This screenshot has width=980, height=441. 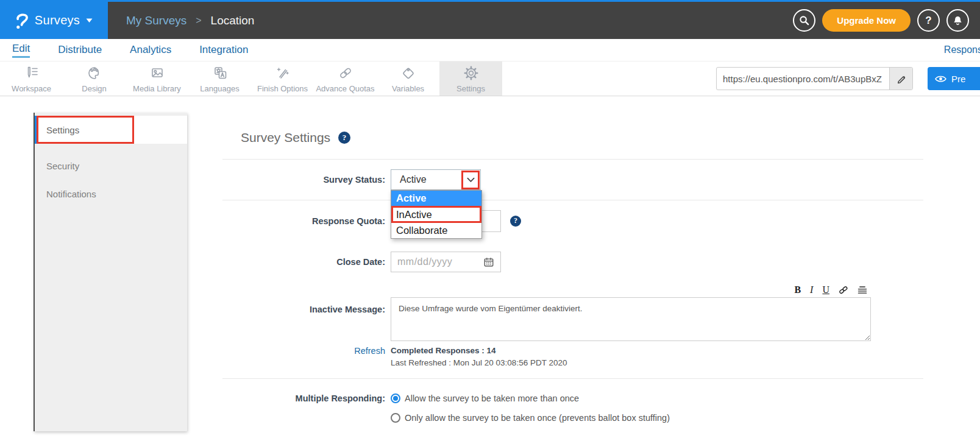 What do you see at coordinates (901, 79) in the screenshot?
I see `pencil-icon` at bounding box center [901, 79].